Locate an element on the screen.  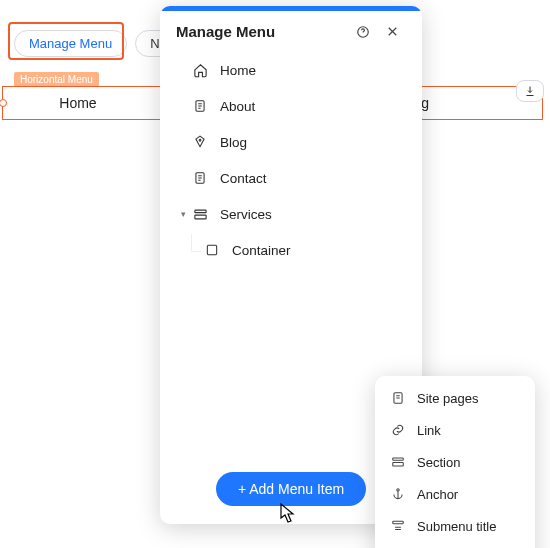
close-icon is located at coordinates (392, 32).